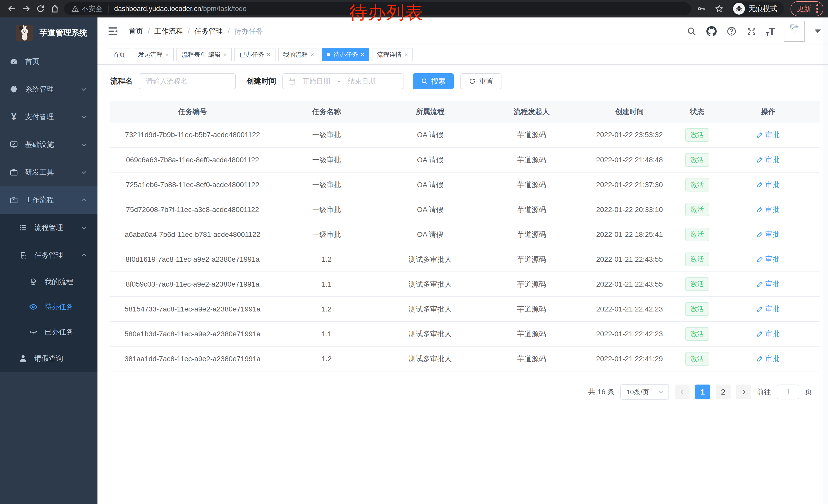 This screenshot has height=504, width=828. I want to click on next-page-button, so click(744, 392).